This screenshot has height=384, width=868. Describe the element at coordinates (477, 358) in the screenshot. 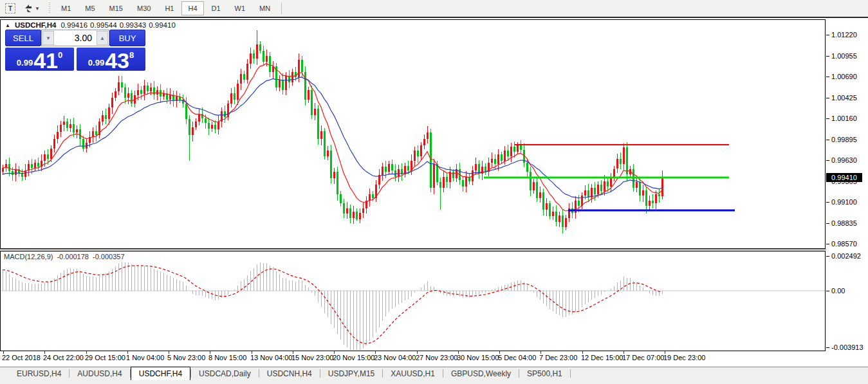

I see `time-axis-label: 30 Nov 15:00` at that location.